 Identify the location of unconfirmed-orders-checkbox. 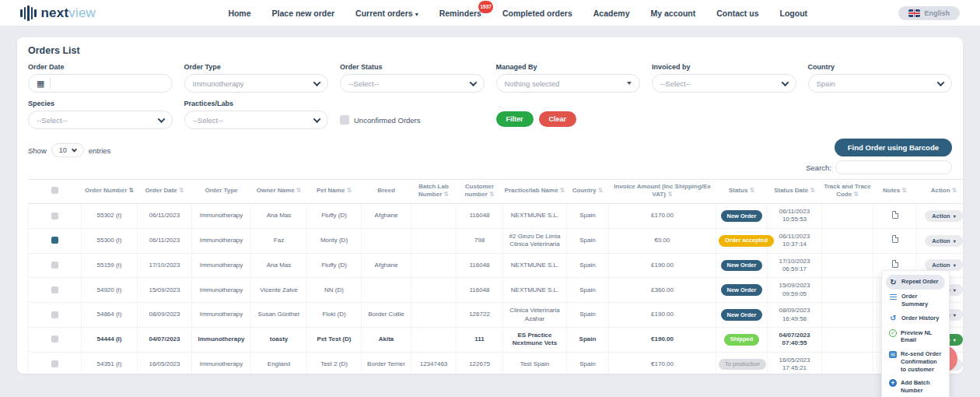
(345, 120).